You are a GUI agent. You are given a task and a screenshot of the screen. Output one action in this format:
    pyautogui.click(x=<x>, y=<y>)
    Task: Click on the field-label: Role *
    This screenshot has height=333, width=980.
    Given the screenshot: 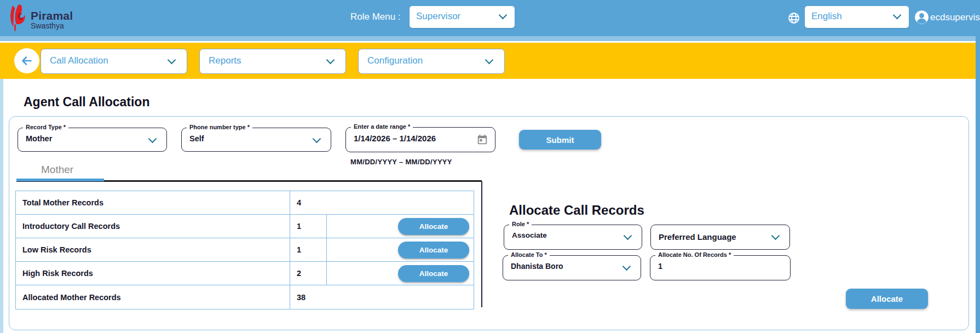 What is the action you would take?
    pyautogui.click(x=520, y=224)
    